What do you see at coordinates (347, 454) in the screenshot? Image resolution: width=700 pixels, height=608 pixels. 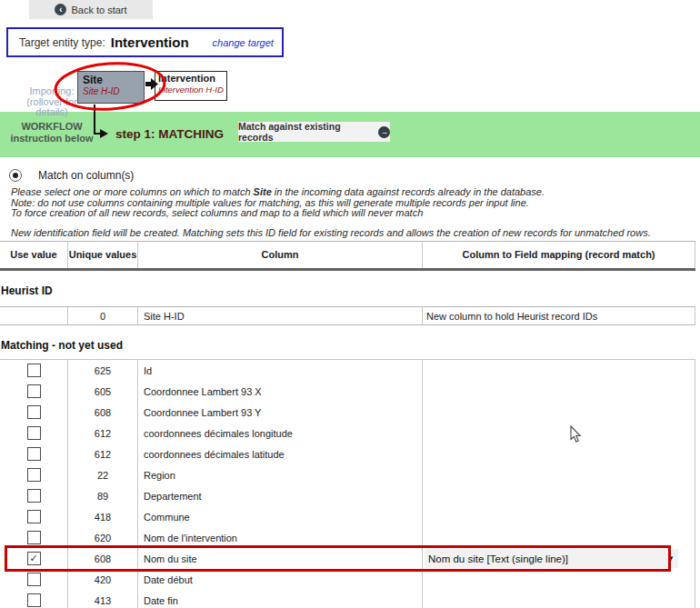 I see `table-row: 612coordonnees décimales latitude` at bounding box center [347, 454].